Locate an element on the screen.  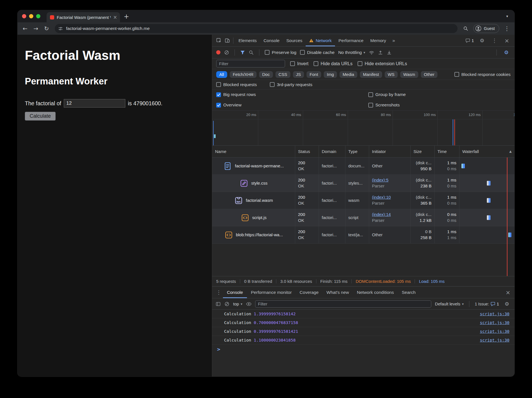
inspect-element-icon is located at coordinates (219, 41).